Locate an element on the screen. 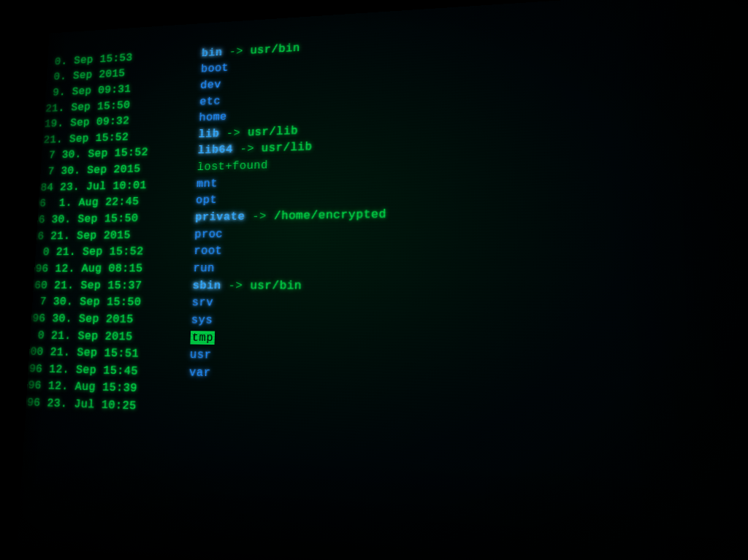 This screenshot has height=560, width=748. dir-name: dev is located at coordinates (210, 85).